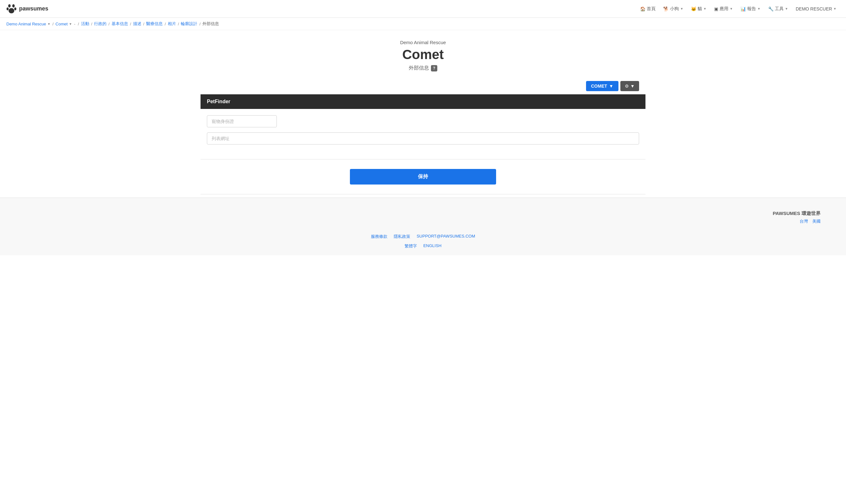 This screenshot has width=846, height=504. What do you see at coordinates (716, 9) in the screenshot?
I see `app-icon: ▣` at bounding box center [716, 9].